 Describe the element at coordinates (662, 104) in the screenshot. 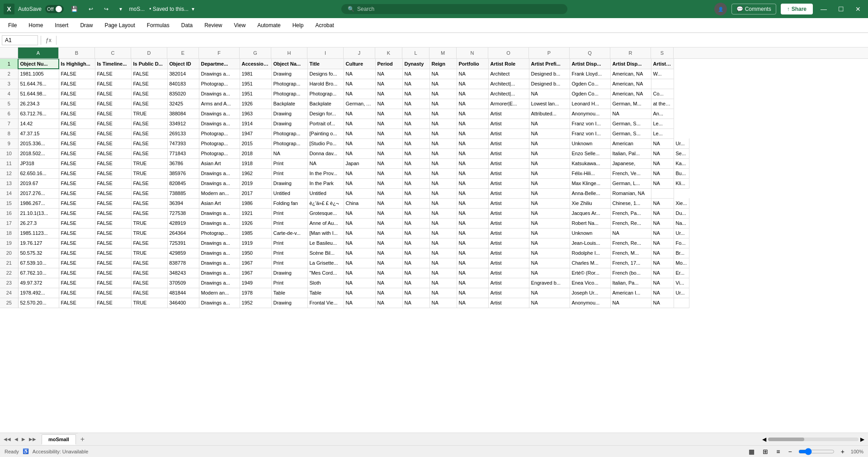

I see `table-cell: at the Met|He...` at that location.